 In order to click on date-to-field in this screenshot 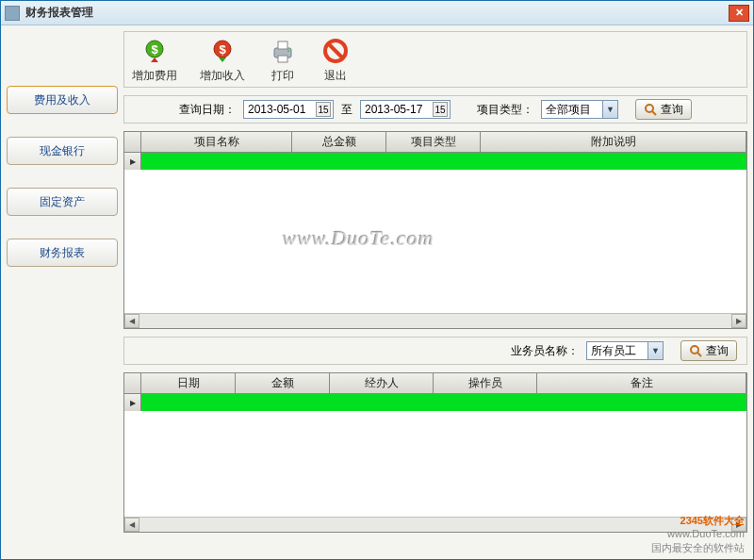, I will do `click(399, 109)`.